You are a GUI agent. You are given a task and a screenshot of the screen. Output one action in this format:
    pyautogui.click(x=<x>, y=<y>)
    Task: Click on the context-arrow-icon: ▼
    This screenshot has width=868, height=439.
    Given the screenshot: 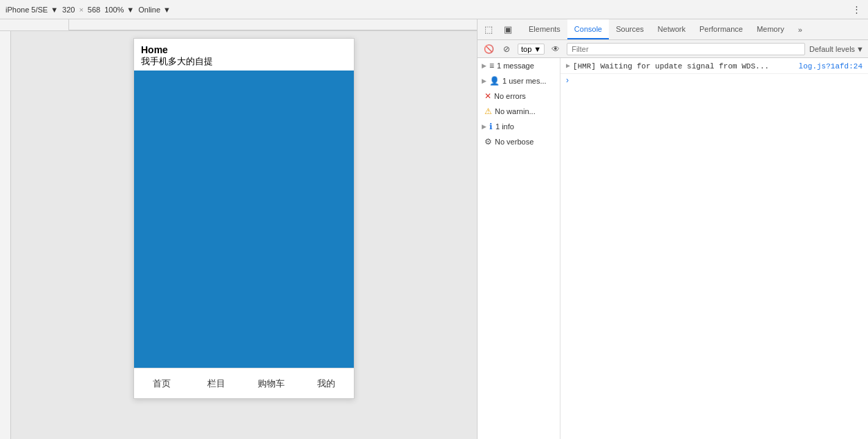 What is the action you would take?
    pyautogui.click(x=538, y=49)
    